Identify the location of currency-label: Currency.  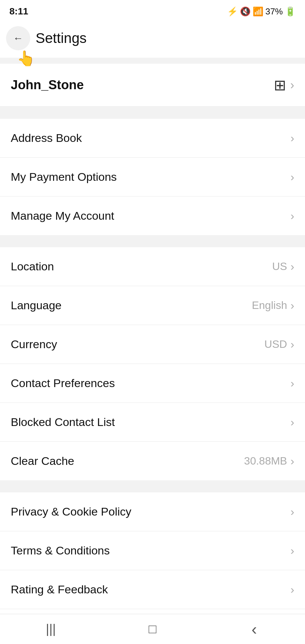
(34, 344).